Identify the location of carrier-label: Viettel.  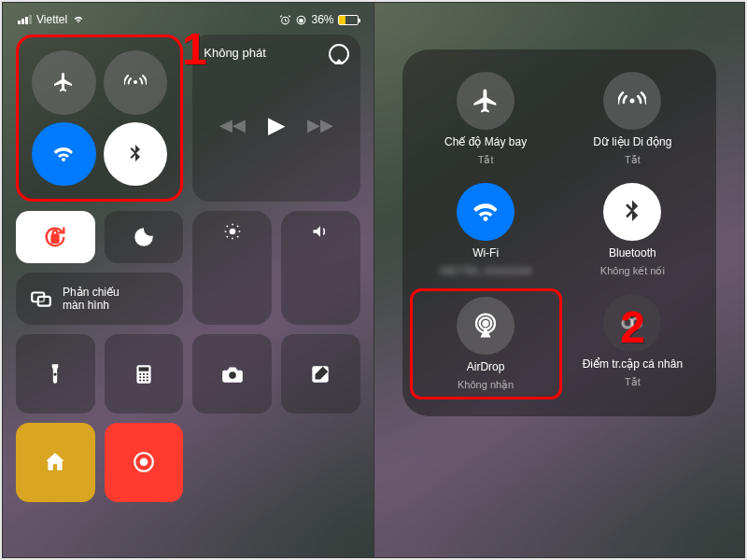
(52, 20).